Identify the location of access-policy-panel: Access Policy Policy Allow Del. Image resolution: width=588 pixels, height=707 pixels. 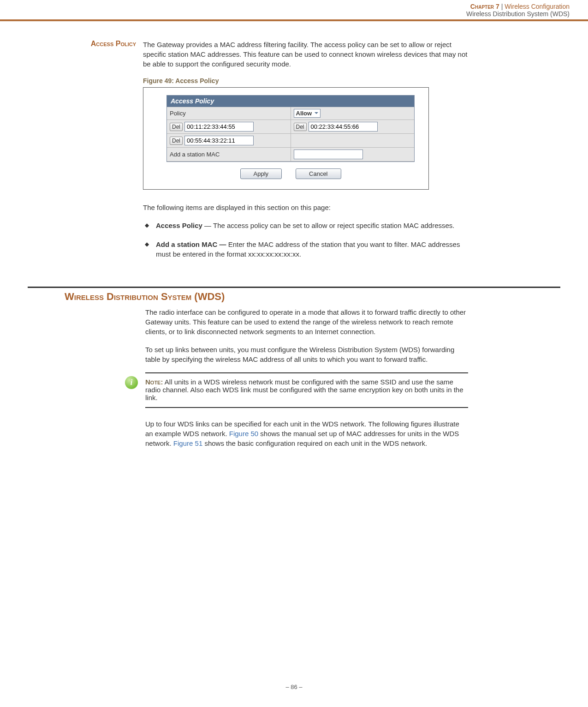
(291, 128).